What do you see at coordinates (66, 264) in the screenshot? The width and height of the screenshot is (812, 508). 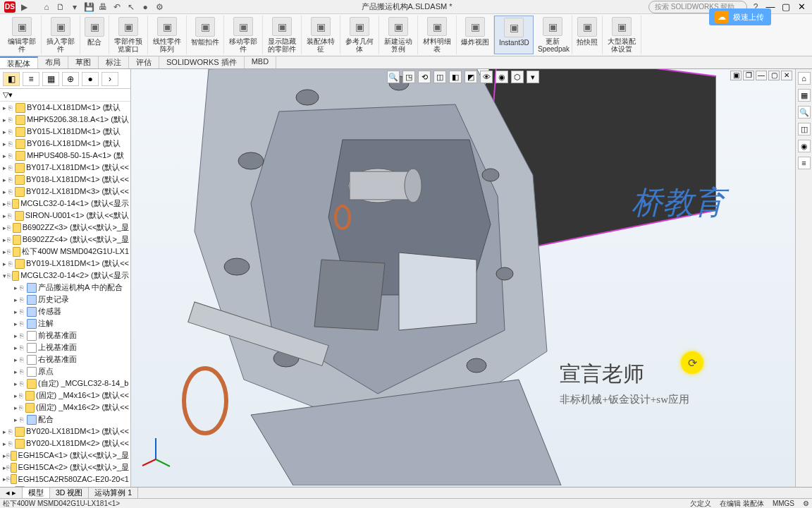 I see `tree-item: ▸⎘BY019-LX181DM<1> (默认<<` at bounding box center [66, 264].